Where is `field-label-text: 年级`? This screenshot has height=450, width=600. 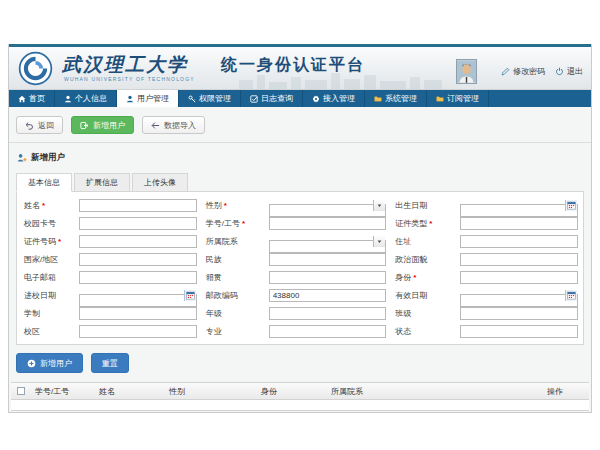
field-label-text: 年级 is located at coordinates (214, 314).